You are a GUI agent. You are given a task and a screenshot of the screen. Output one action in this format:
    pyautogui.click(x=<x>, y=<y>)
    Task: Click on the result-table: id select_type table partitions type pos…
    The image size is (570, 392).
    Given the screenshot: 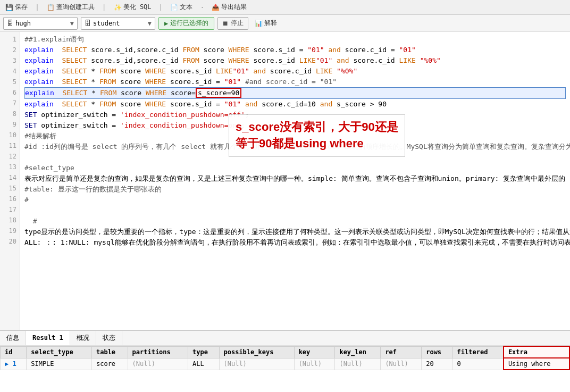 What is the action you would take?
    pyautogui.click(x=285, y=358)
    